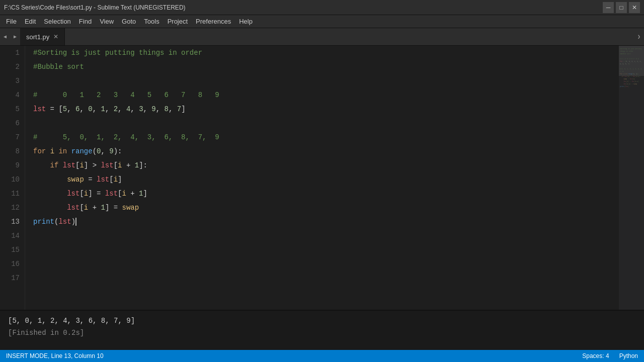 The height and width of the screenshot is (362, 644). What do you see at coordinates (10, 236) in the screenshot?
I see `line-num: 14` at bounding box center [10, 236].